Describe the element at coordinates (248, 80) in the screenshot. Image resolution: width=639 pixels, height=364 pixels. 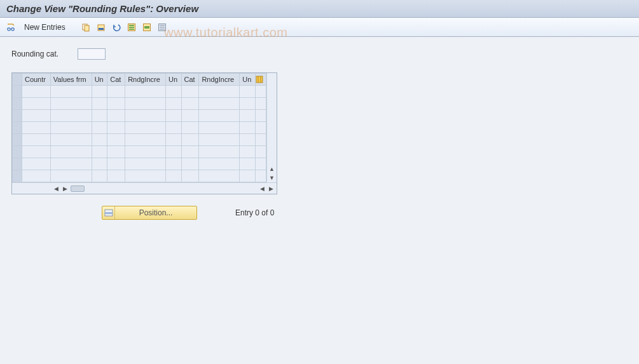
I see `col-un-3: Un` at that location.